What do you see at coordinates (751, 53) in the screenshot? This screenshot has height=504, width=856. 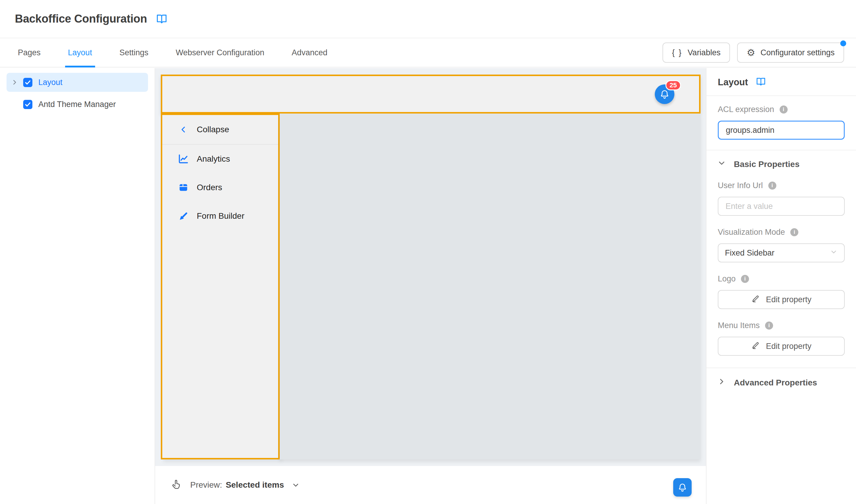 I see `gear-icon: ⚙` at bounding box center [751, 53].